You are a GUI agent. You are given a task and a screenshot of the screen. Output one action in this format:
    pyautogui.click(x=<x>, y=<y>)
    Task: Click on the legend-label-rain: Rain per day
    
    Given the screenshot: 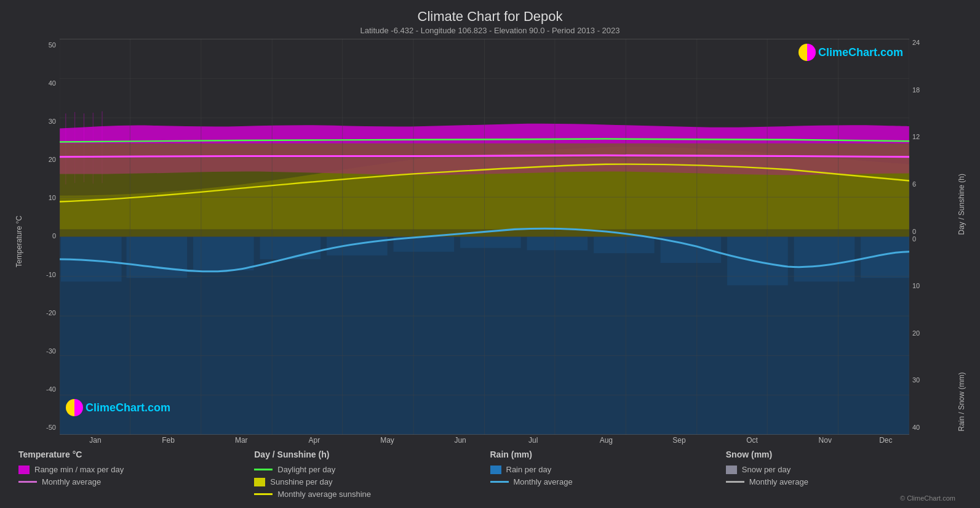 What is the action you would take?
    pyautogui.click(x=529, y=469)
    